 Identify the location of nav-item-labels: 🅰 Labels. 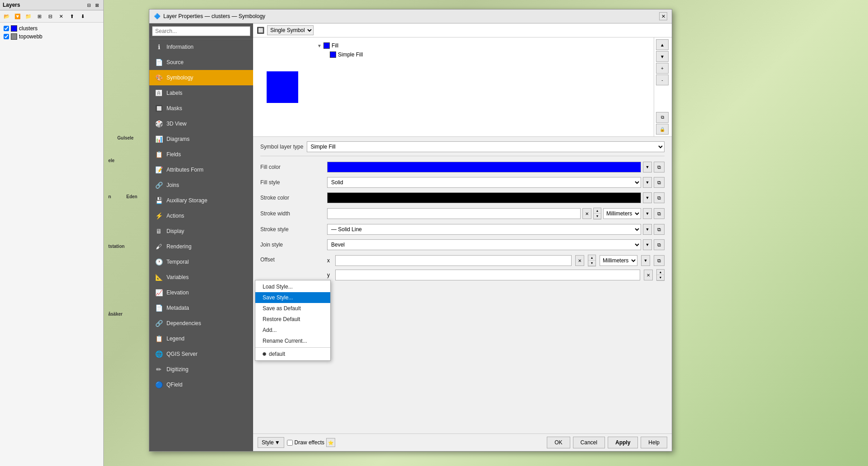
(201, 93).